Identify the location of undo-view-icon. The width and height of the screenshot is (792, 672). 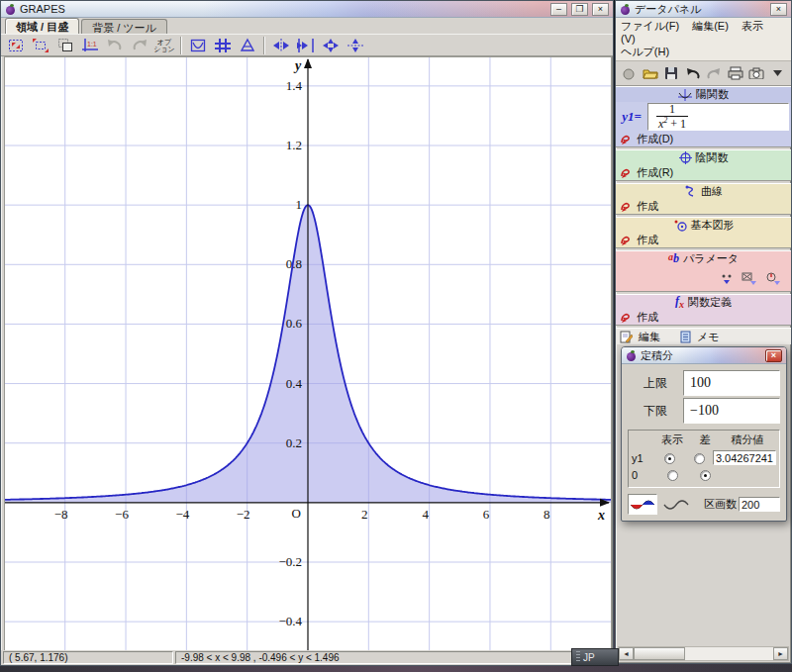
(115, 46).